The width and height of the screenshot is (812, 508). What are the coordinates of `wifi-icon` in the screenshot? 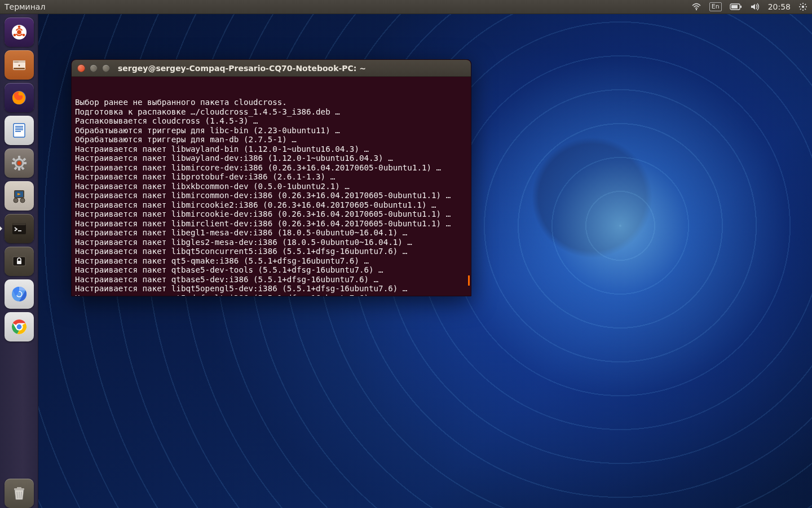 It's located at (696, 7).